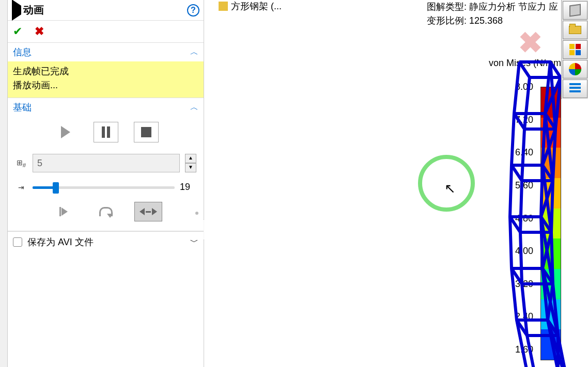  What do you see at coordinates (575, 50) in the screenshot?
I see `grid-icon` at bounding box center [575, 50].